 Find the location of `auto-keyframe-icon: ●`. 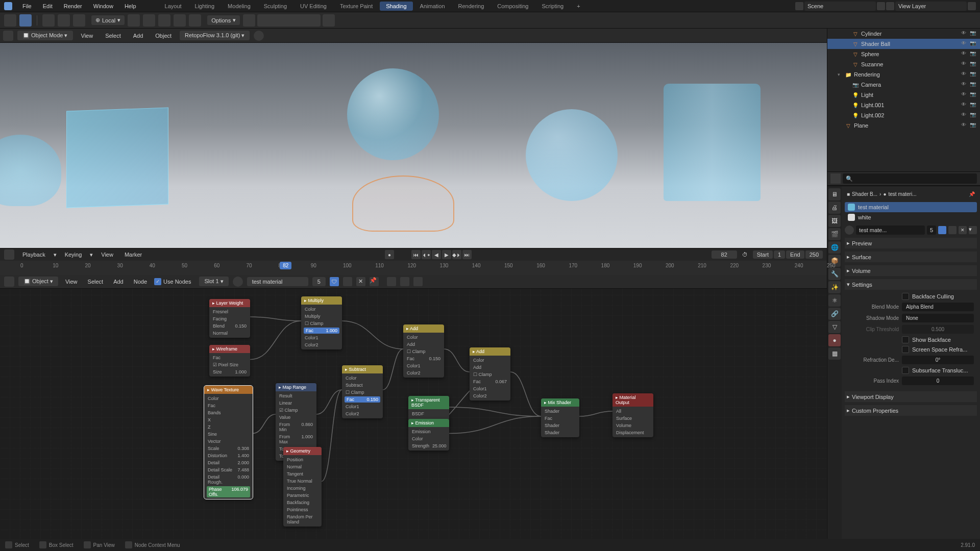

auto-keyframe-icon: ● is located at coordinates (389, 255).